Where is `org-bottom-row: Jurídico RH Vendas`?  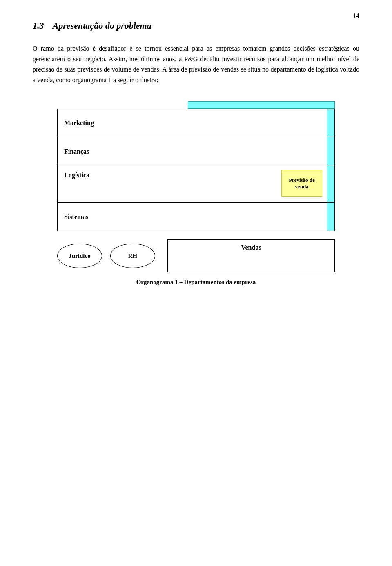
org-bottom-row: Jurídico RH Vendas is located at coordinates (196, 256).